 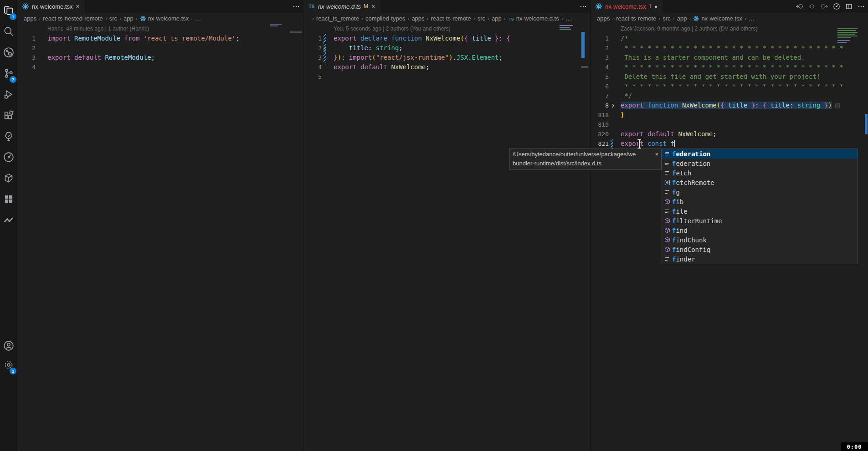 What do you see at coordinates (160, 29) in the screenshot?
I see `git-blame-annotation: Hanric, 48 minutes ago | 1 author (Hanri…` at bounding box center [160, 29].